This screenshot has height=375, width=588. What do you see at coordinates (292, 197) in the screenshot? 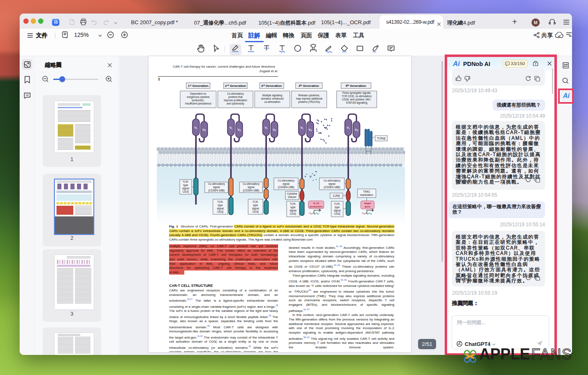
I see `svg-text: inducer` at bounding box center [292, 197].